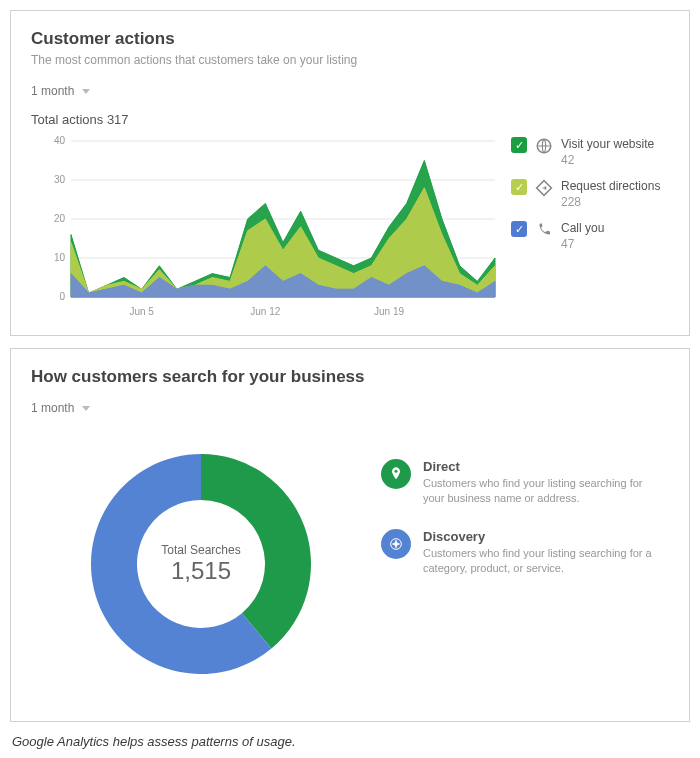 The image size is (700, 758). What do you see at coordinates (60, 91) in the screenshot?
I see `date-range-dropdown: 1 month` at bounding box center [60, 91].